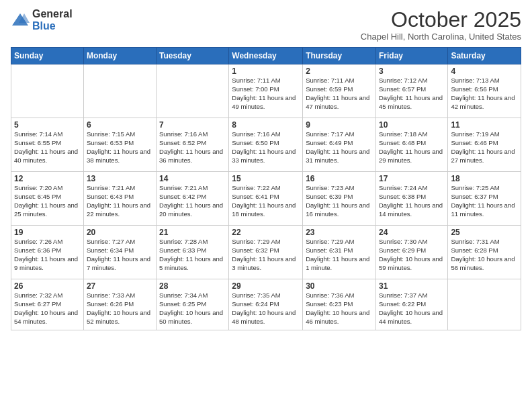 The width and height of the screenshot is (532, 411). I want to click on day-info: Sunrise: 7:24 AM Sunset: 6:38 PM Dayligh…, so click(412, 201).